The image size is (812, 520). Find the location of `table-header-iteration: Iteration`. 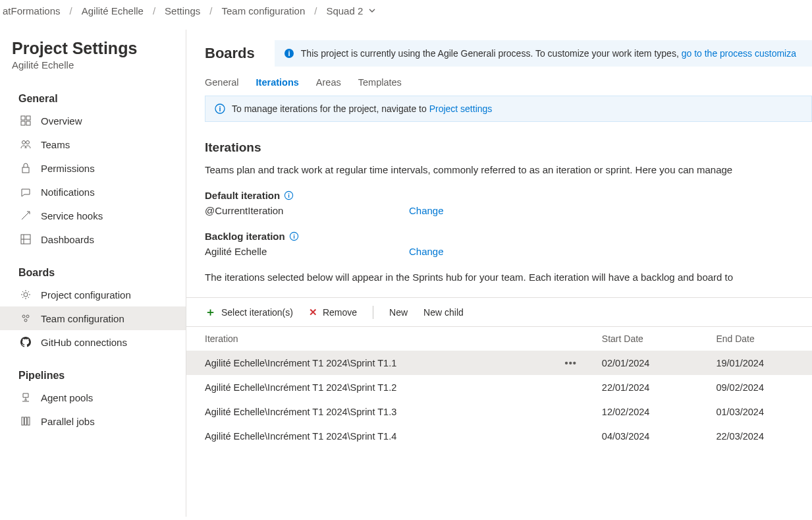

table-header-iteration: Iteration is located at coordinates (366, 339).